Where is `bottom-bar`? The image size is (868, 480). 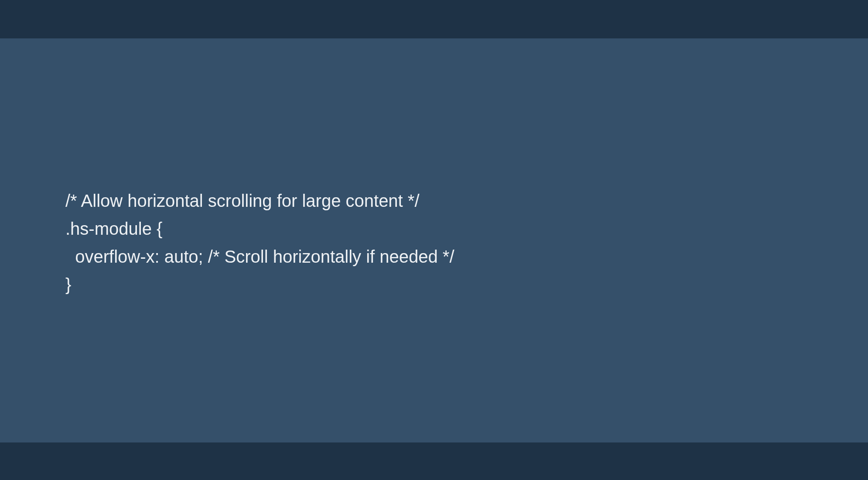 bottom-bar is located at coordinates (434, 461).